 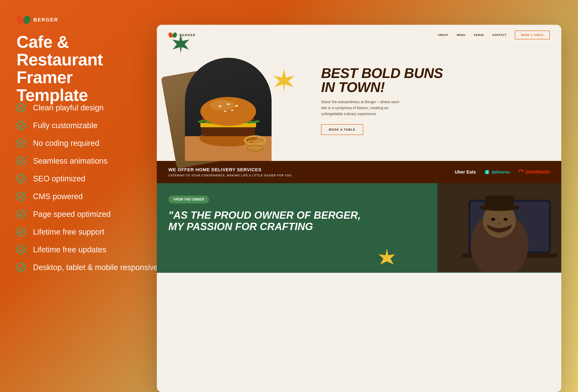 What do you see at coordinates (494, 35) in the screenshot?
I see `preview-nav-links: ABOUT MENU VENUE CONTACT BOOK A TABLE` at bounding box center [494, 35].